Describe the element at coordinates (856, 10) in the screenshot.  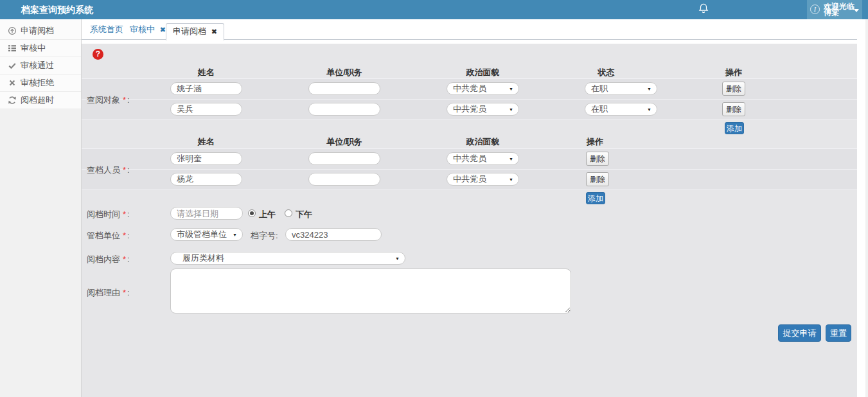
I see `chevron-down-icon` at that location.